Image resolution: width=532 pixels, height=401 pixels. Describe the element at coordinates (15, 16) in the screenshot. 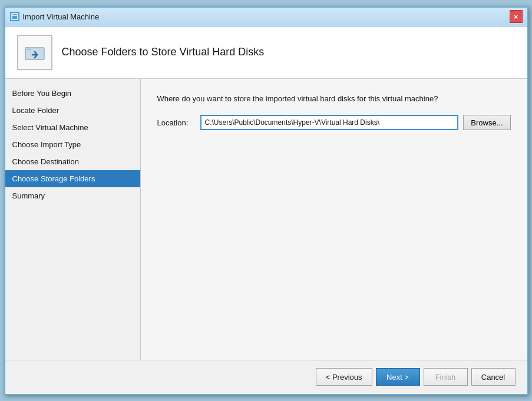

I see `dialog-icon` at that location.